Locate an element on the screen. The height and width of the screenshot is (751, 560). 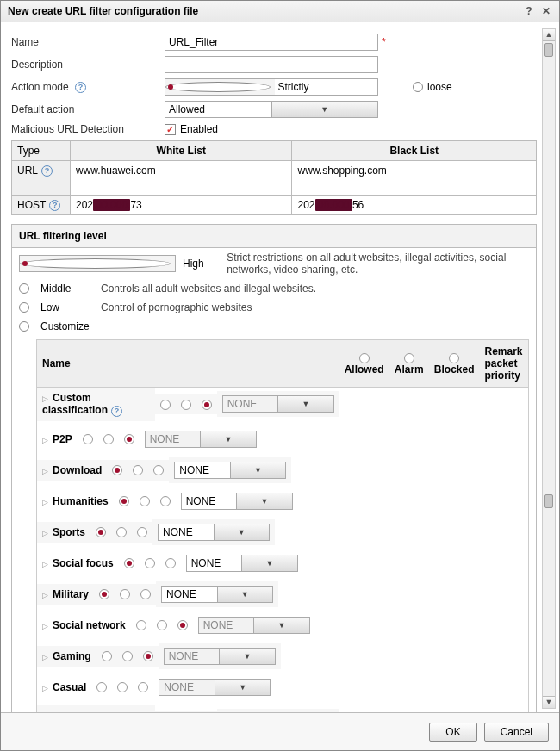
dialog-title: New create URL filter configuration file is located at coordinates (103, 11).